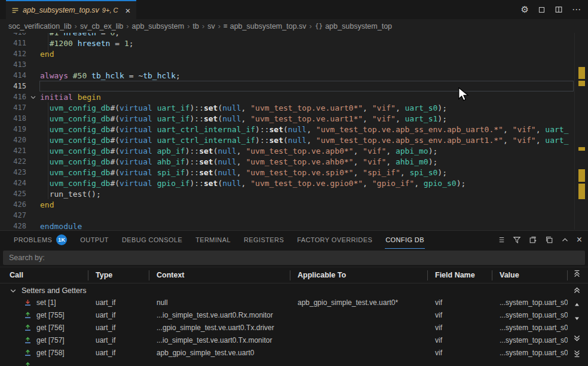 This screenshot has height=366, width=588. I want to click on fold-chevron-icon, so click(33, 97).